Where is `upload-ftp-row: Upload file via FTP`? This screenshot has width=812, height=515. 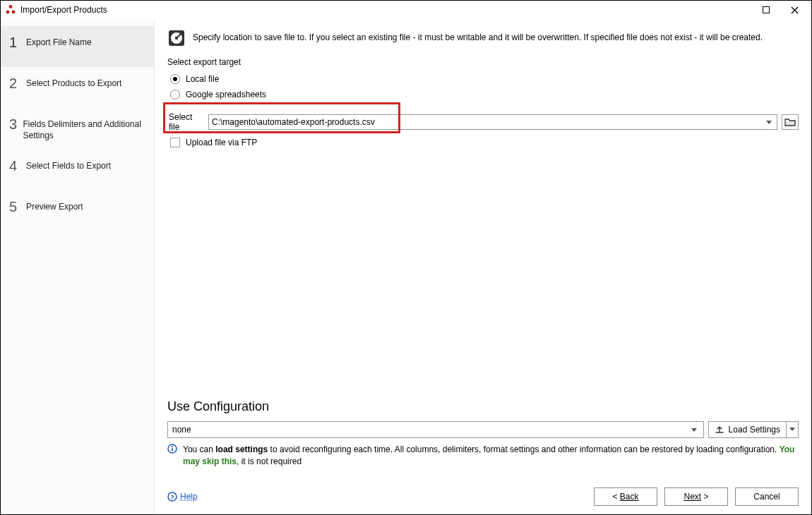 upload-ftp-row: Upload file via FTP is located at coordinates (484, 143).